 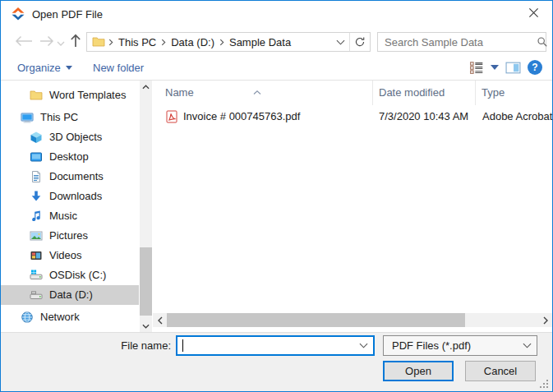 What do you see at coordinates (70, 95) in the screenshot?
I see `sidebar-item-word-templates: Word Templates` at bounding box center [70, 95].